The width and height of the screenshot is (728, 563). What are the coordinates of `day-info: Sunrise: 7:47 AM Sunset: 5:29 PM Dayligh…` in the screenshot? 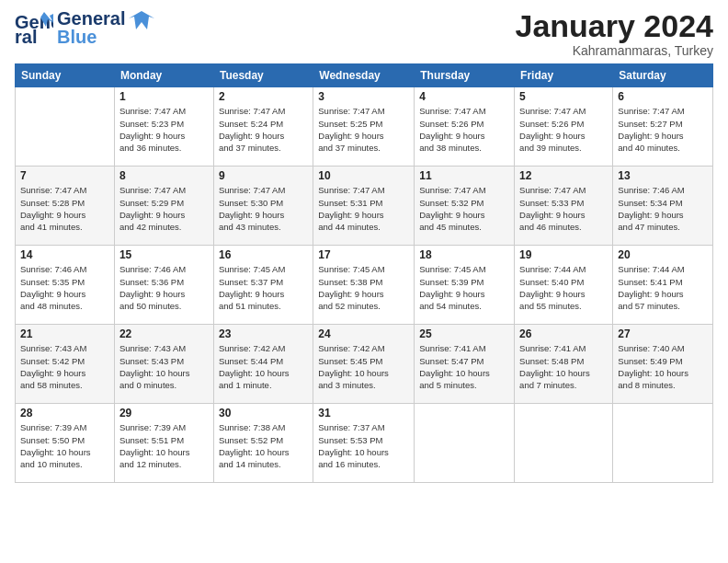 It's located at (164, 208).